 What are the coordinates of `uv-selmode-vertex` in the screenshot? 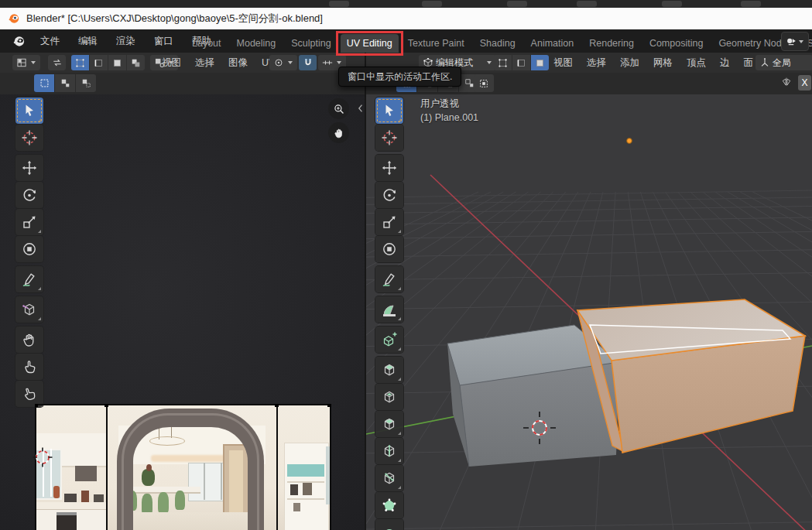 It's located at (81, 63).